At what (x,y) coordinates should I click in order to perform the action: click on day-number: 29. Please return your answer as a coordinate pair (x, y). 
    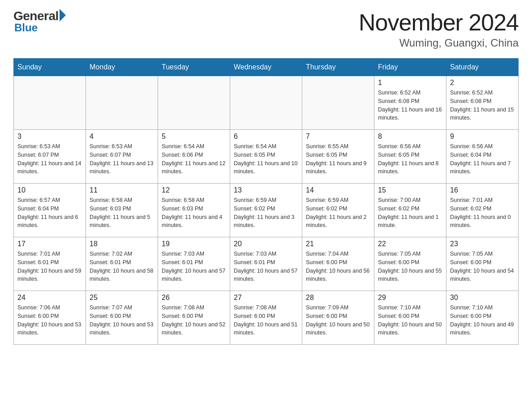
    Looking at the image, I should click on (410, 298).